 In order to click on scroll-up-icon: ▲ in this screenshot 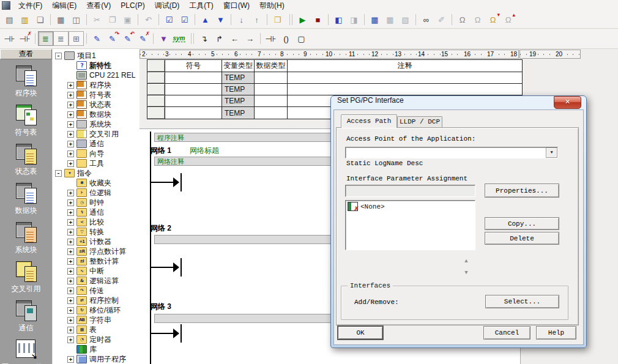, I will do `click(466, 261)`.